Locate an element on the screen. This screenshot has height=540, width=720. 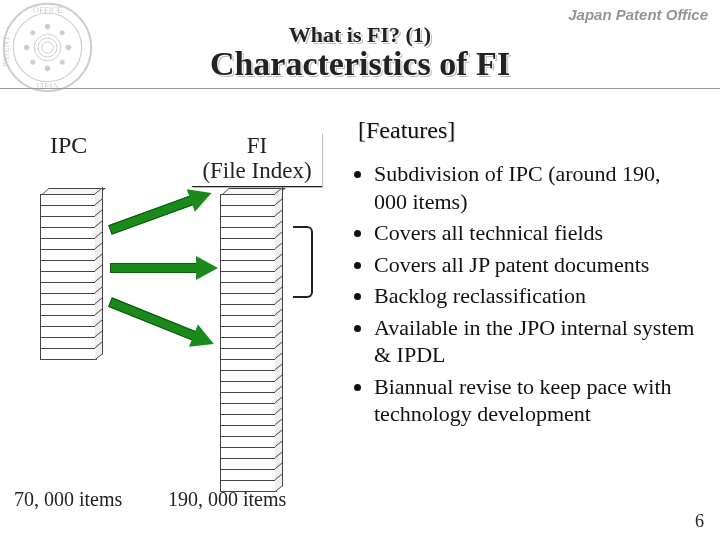
ipc-stack-graphic is located at coordinates (75, 275).